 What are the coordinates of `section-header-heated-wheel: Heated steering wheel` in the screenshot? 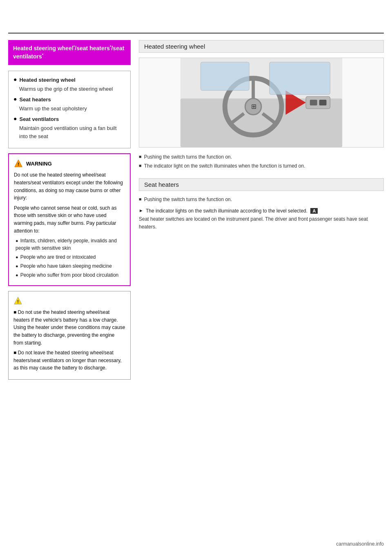 It's located at (261, 47).